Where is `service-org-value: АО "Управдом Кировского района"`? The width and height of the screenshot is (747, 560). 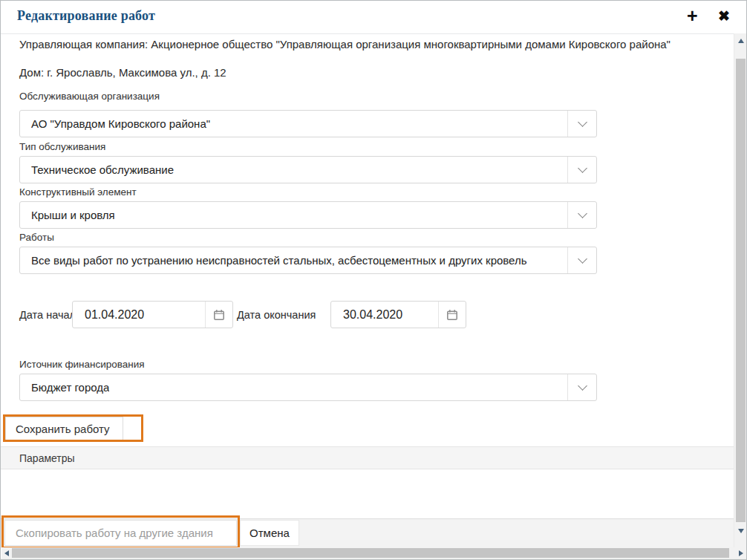 service-org-value: АО "Управдом Кировского района" is located at coordinates (115, 123).